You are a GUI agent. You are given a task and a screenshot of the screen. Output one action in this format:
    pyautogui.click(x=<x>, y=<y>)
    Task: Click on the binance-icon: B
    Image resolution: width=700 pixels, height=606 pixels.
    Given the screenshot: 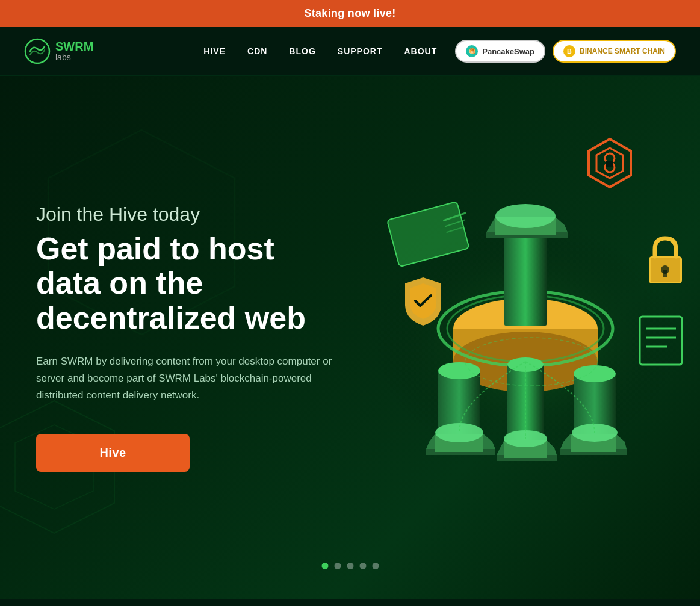 What is the action you would take?
    pyautogui.click(x=569, y=51)
    